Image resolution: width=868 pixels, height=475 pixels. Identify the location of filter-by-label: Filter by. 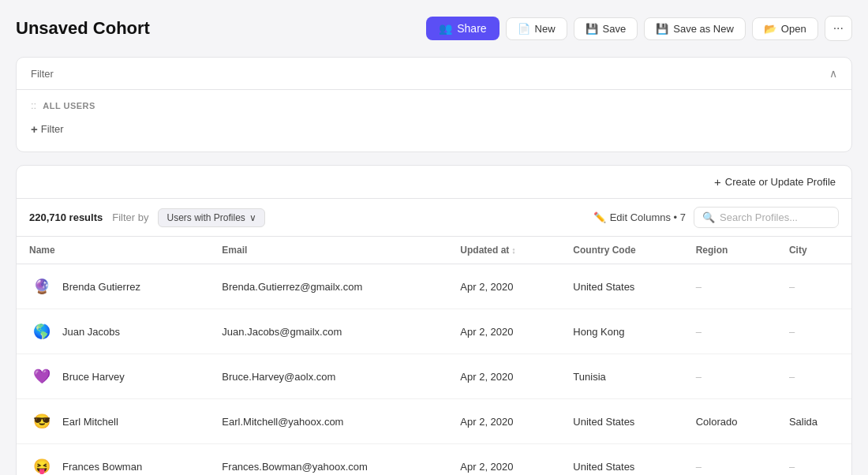
(130, 218).